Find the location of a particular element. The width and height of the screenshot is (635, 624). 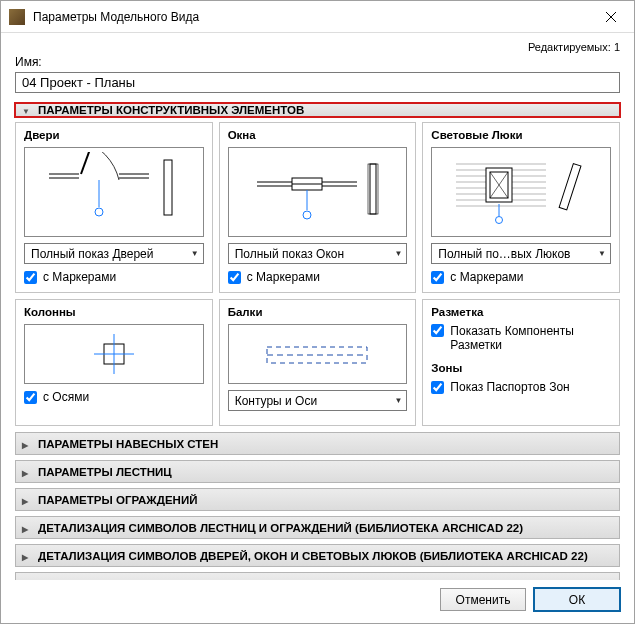

combo-skylights: Полный по…вых Люков ▼ is located at coordinates (521, 254).